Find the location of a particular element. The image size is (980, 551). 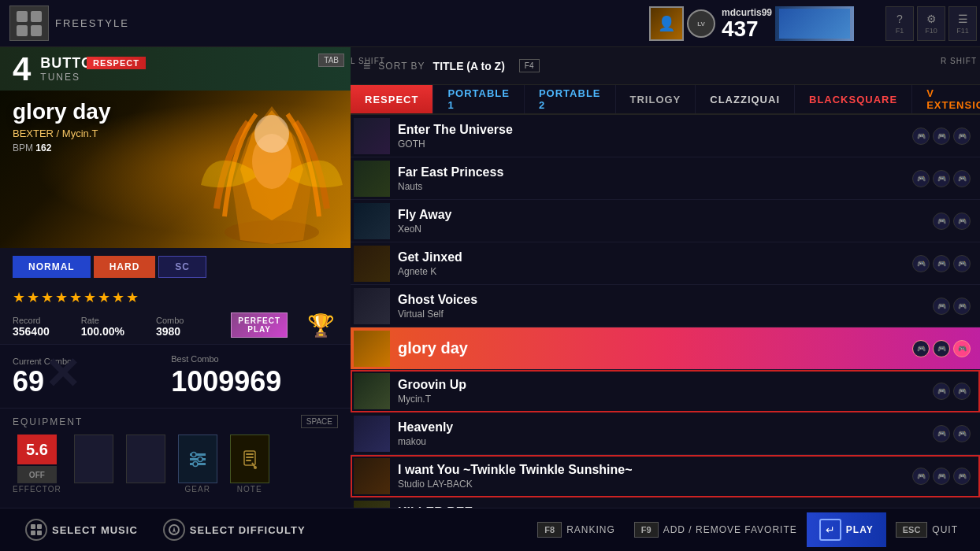

gear-icon: ⚙ is located at coordinates (931, 19).